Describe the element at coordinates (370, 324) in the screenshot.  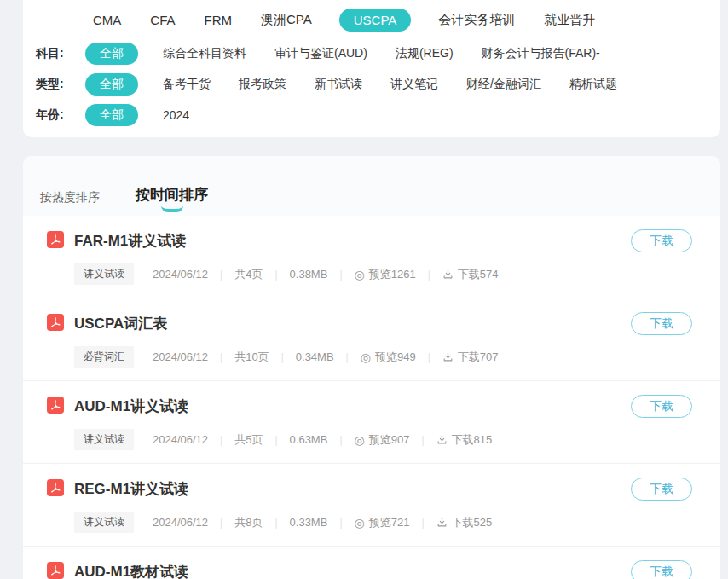
I see `document-title-row: USCPA词汇表下载` at that location.